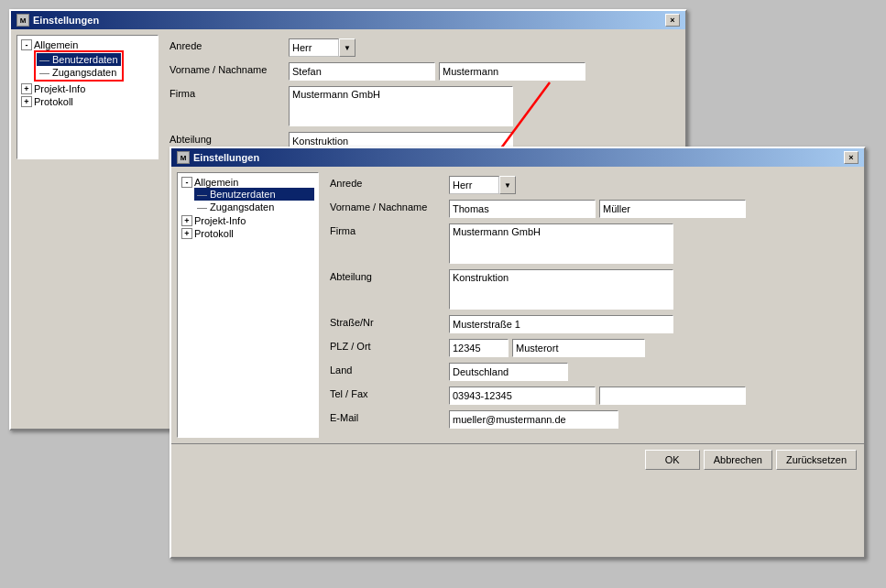  I want to click on w2-tree-protokoll-row: + Protokoll, so click(247, 234).